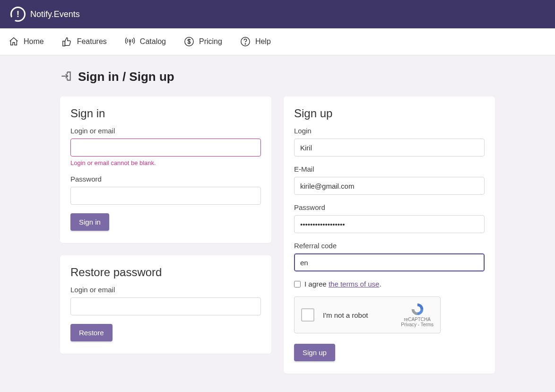 This screenshot has width=555, height=392. Describe the element at coordinates (203, 42) in the screenshot. I see `nav-pricing: Pricing` at that location.